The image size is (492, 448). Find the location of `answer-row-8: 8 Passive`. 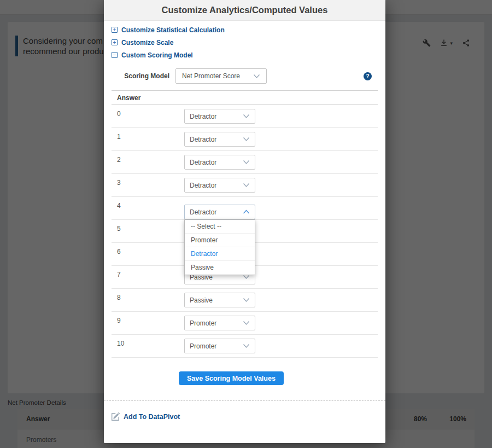

answer-row-8: 8 Passive is located at coordinates (245, 300).